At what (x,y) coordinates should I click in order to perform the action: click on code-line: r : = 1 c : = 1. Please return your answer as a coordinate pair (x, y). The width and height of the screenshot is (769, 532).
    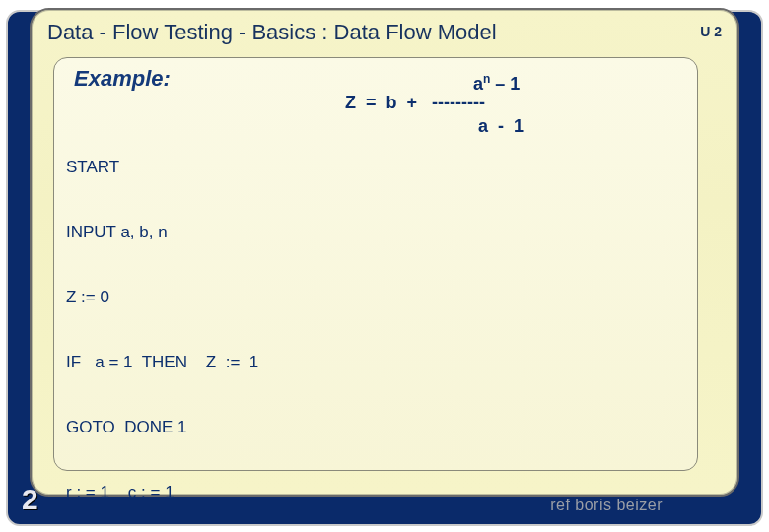
    Looking at the image, I should click on (376, 493).